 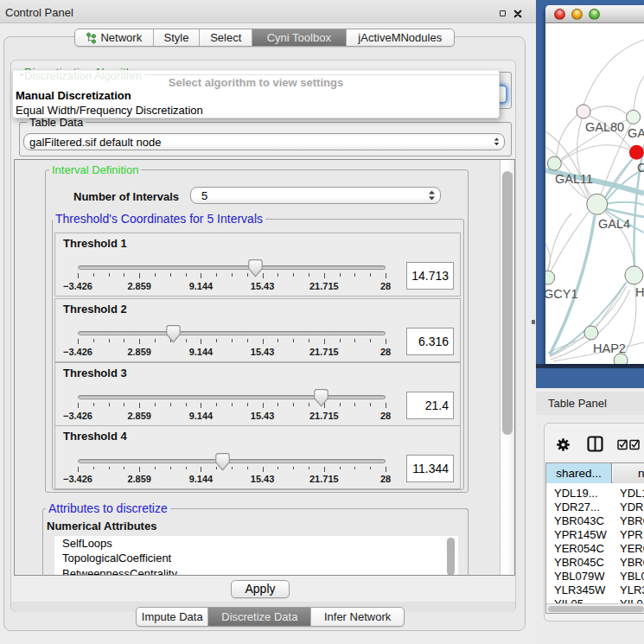 I want to click on svg-text: C, so click(x=641, y=168).